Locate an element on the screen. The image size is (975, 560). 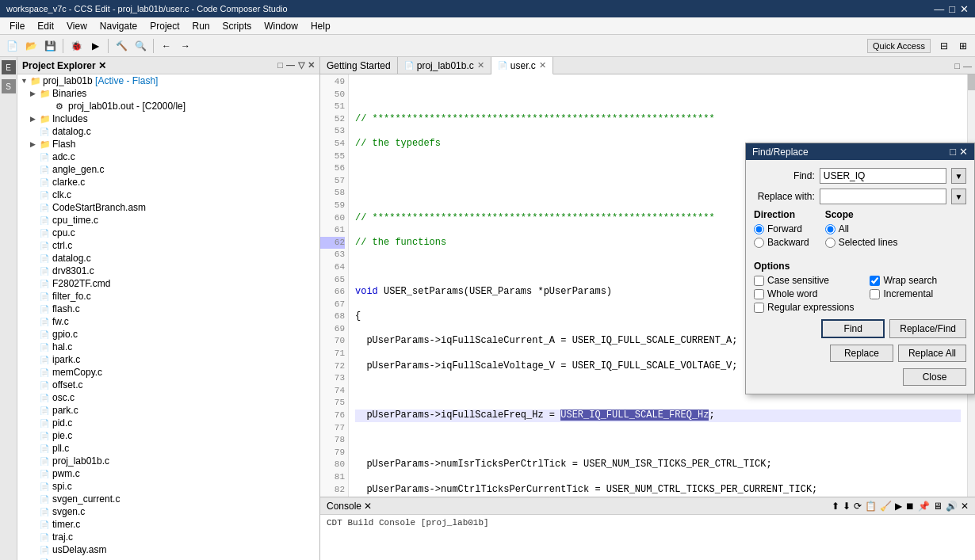
toolbar-run: ▶ is located at coordinates (95, 46).